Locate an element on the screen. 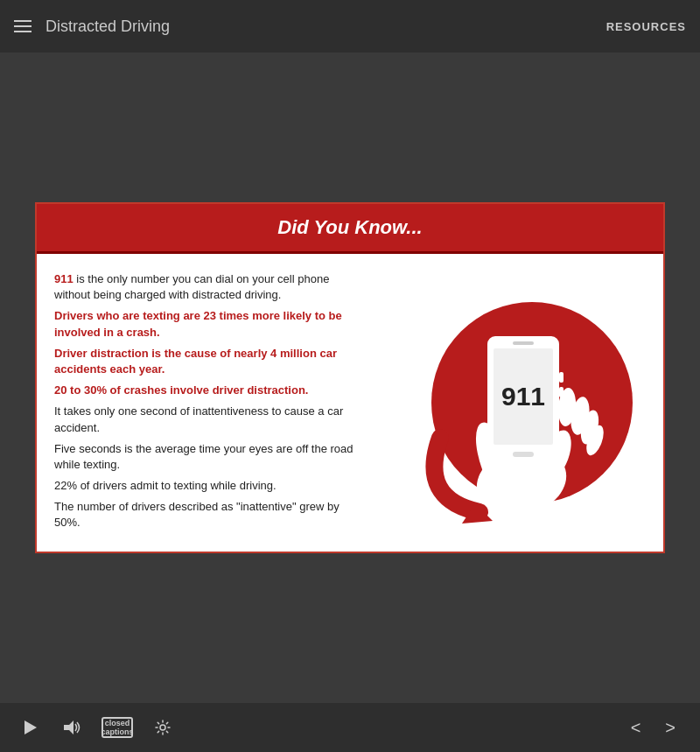  svg-text: 911 is located at coordinates (523, 396).